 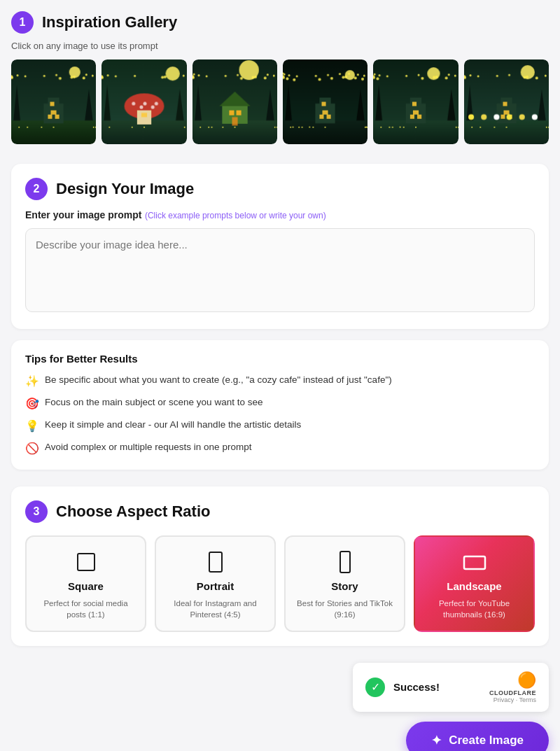 I want to click on magic-icon: ✦, so click(x=437, y=741).